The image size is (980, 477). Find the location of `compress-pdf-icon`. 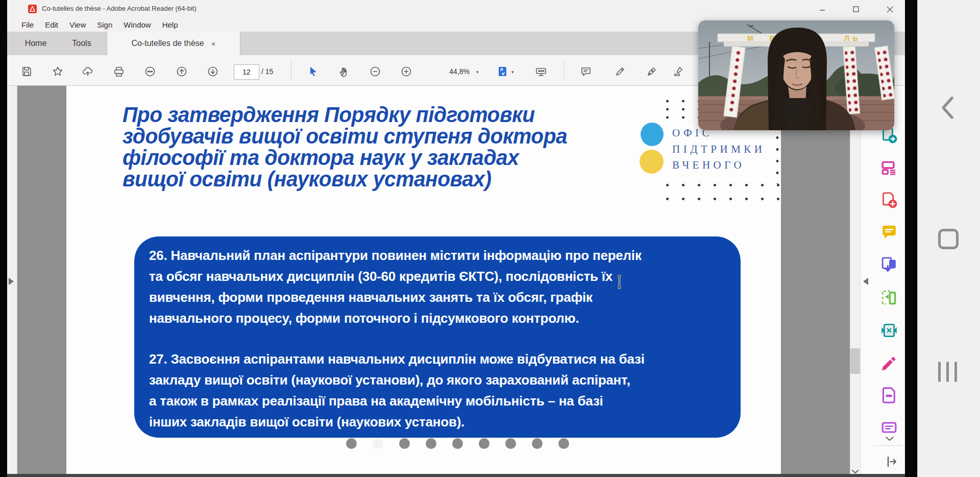

compress-pdf-icon is located at coordinates (889, 330).